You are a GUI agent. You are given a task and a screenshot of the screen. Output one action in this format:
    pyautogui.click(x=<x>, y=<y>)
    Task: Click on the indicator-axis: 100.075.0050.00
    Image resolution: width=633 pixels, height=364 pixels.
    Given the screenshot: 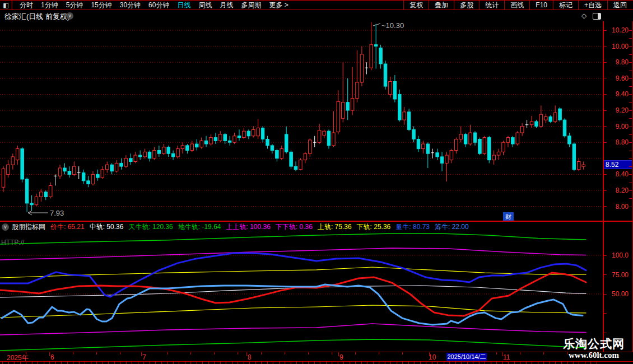 What is the action you would take?
    pyautogui.click(x=618, y=287)
    